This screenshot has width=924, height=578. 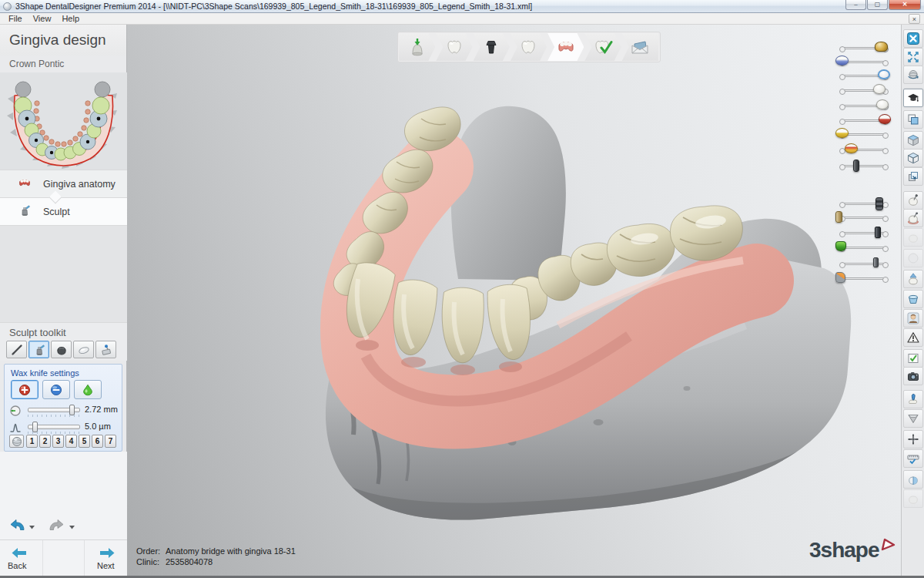 What do you see at coordinates (62, 350) in the screenshot?
I see `die-tool-button` at bounding box center [62, 350].